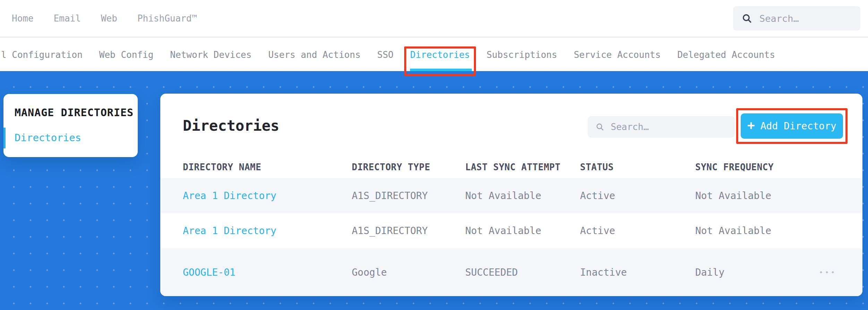  Describe the element at coordinates (99, 18) in the screenshot. I see `top-nav-items: Home Email Web PhishGuard™` at that location.